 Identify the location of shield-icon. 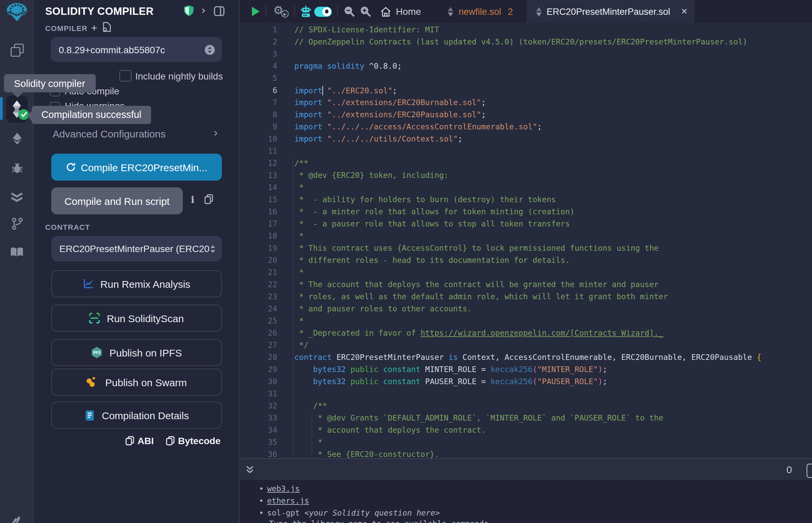
(189, 11).